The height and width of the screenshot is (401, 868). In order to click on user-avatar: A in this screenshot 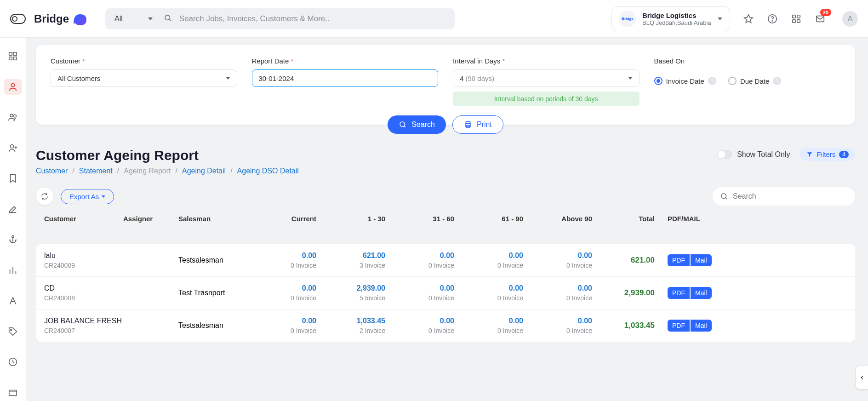, I will do `click(850, 19)`.